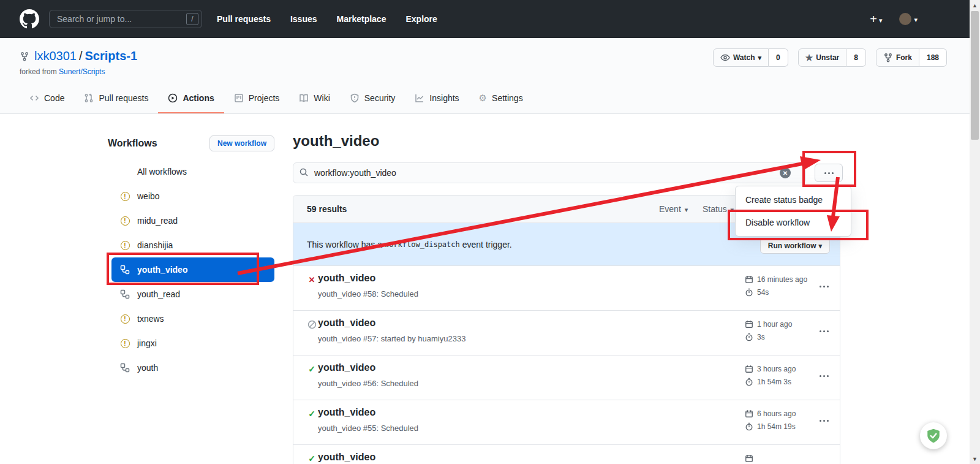  I want to click on workflows-sidebar: Workflows New workflow All workflows ! w…, so click(191, 256).